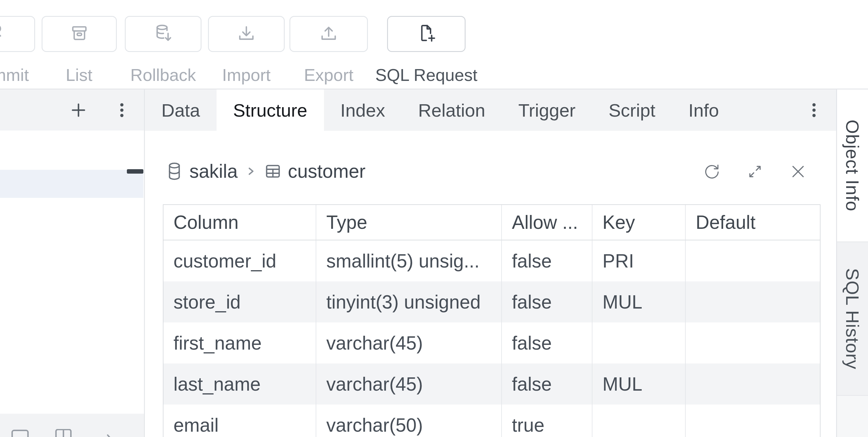  What do you see at coordinates (492, 421) in the screenshot?
I see `table-row: email varchar(50) true` at bounding box center [492, 421].